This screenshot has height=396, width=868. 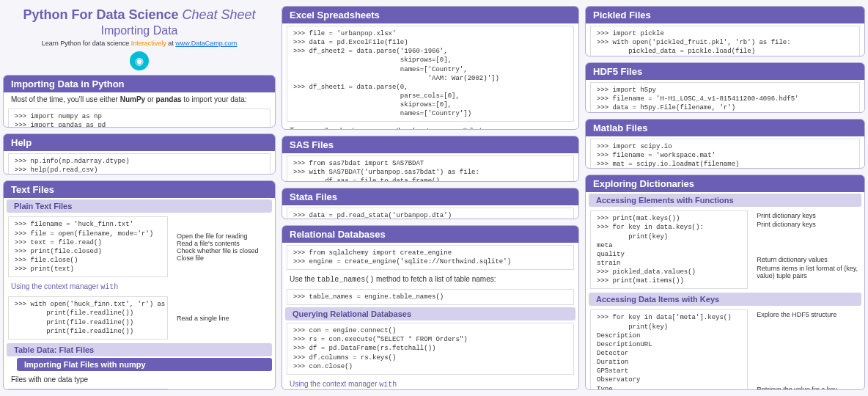 What do you see at coordinates (139, 189) in the screenshot?
I see `panel-header: Text Files` at bounding box center [139, 189].